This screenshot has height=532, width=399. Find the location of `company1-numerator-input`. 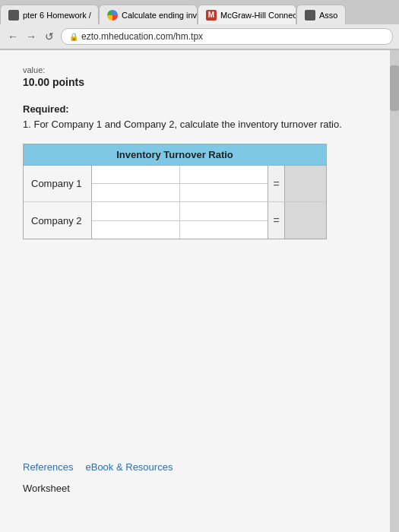

company1-numerator-input is located at coordinates (136, 175).